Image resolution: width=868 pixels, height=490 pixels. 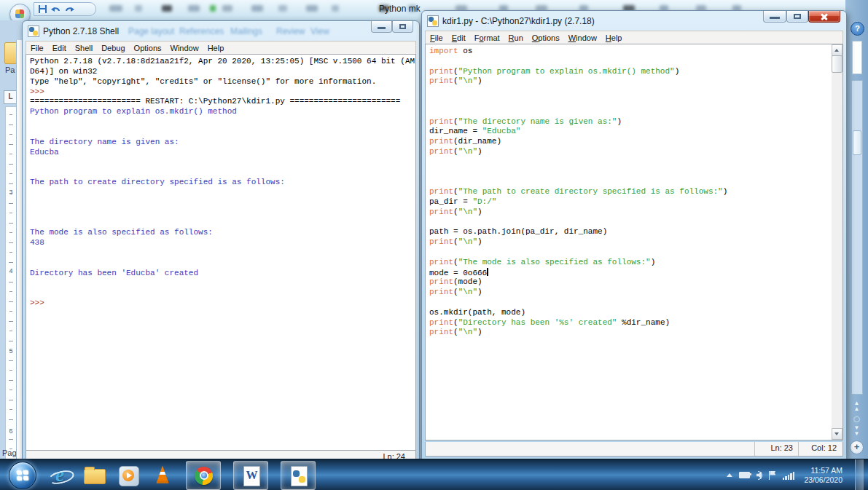 I want to click on internet-explorer-icon: e, so click(x=60, y=475).